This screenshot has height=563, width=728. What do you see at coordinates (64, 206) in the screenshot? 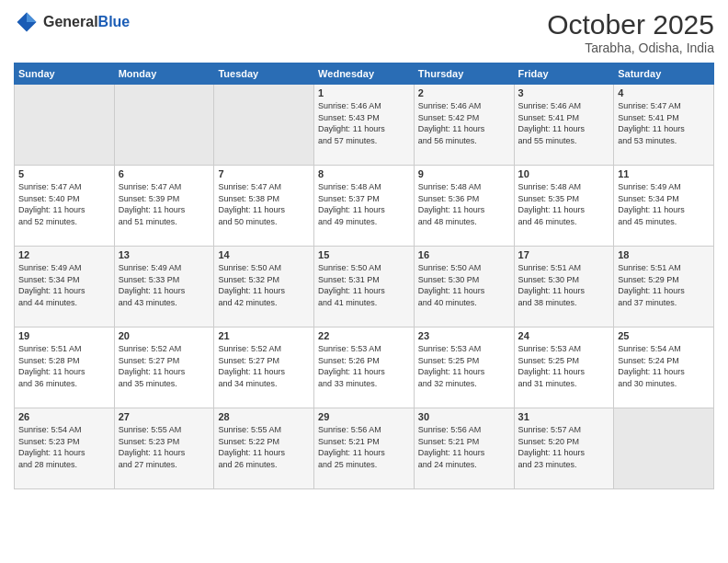
I see `calendar-cell: 5Sunrise: 5:47 AM Sunset: 5:40 PM Daylig…` at bounding box center [64, 206].